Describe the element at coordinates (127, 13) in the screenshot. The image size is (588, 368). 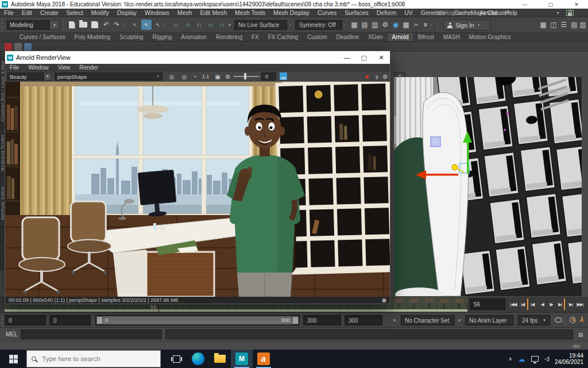
I see `menu-display: Display` at that location.